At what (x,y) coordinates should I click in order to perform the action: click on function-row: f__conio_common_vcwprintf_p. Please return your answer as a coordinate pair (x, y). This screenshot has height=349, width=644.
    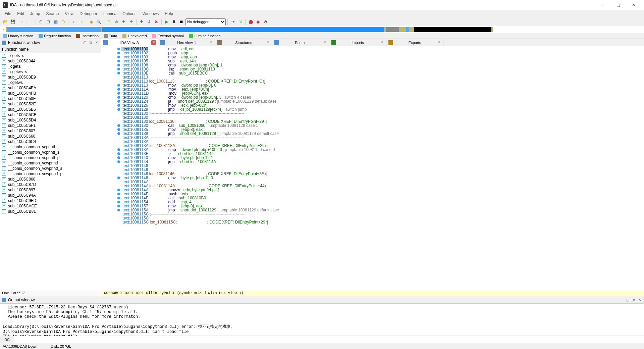
    Looking at the image, I should click on (50, 174).